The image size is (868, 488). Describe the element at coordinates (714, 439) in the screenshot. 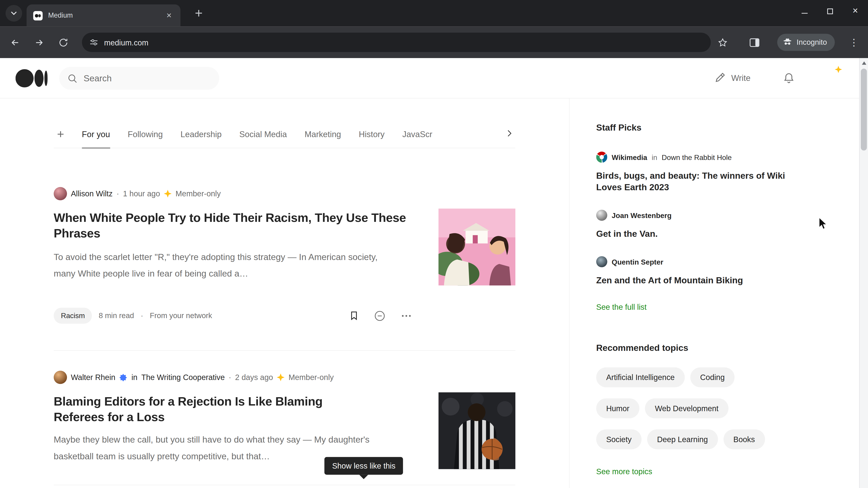

I see `topic-row: Society Deep Learning Books` at that location.